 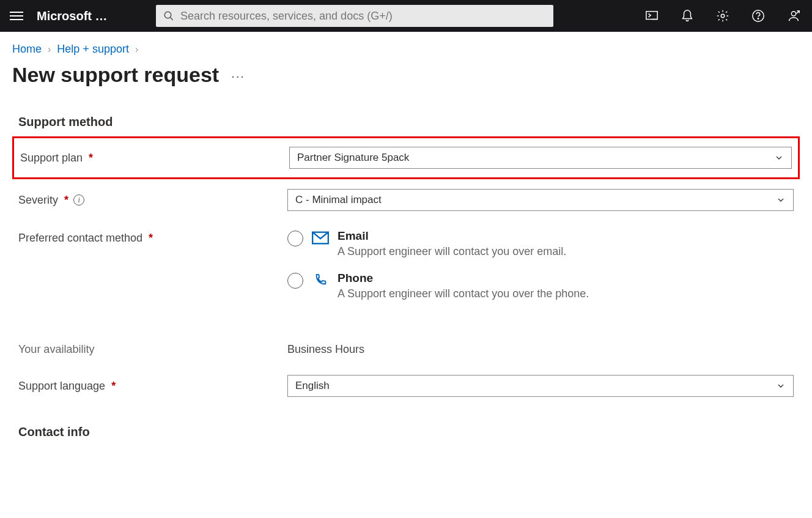 I want to click on support-language-label: Support language*, so click(x=153, y=387).